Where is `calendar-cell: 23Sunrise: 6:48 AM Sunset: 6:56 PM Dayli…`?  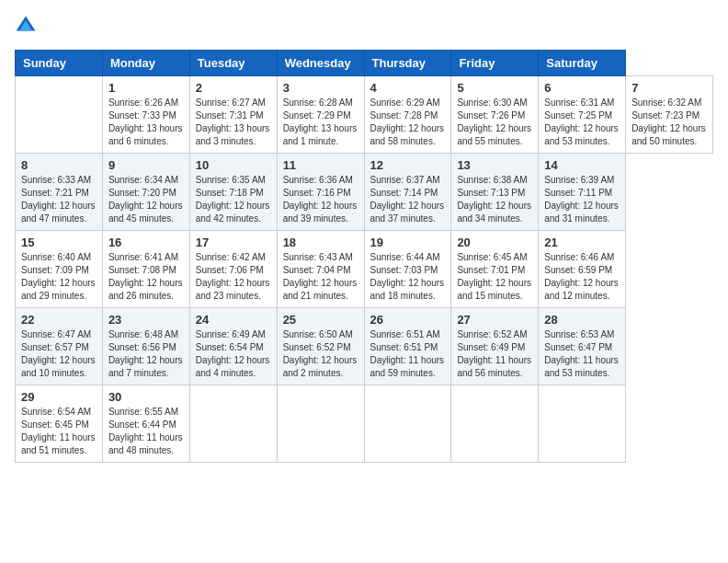 calendar-cell: 23Sunrise: 6:48 AM Sunset: 6:56 PM Dayli… is located at coordinates (145, 347).